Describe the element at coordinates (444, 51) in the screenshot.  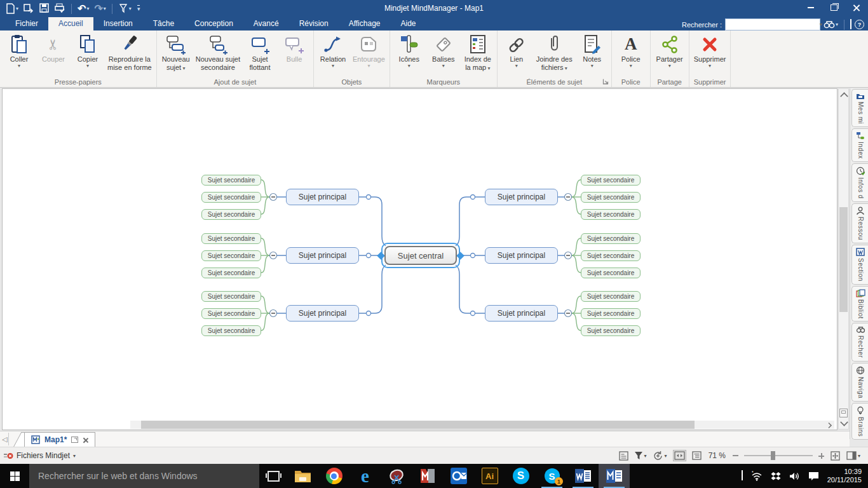
I see `tags-button: Balises ▾` at that location.